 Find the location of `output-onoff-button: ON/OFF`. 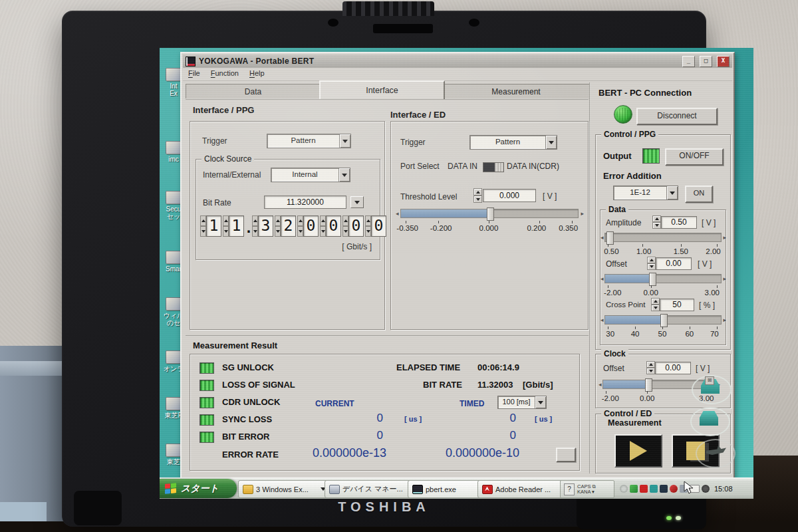

output-onoff-button: ON/OFF is located at coordinates (694, 157).